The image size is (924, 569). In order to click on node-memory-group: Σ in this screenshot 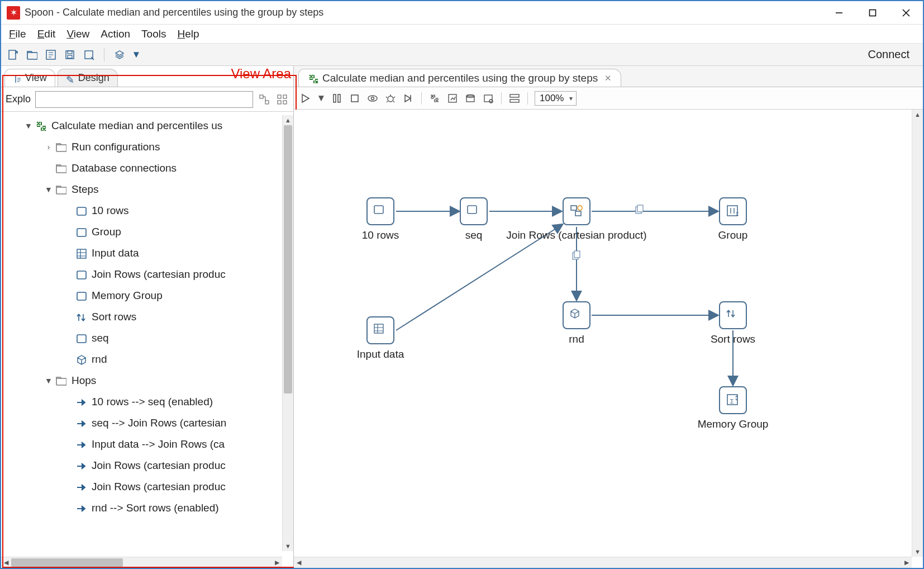, I will do `click(733, 400)`.